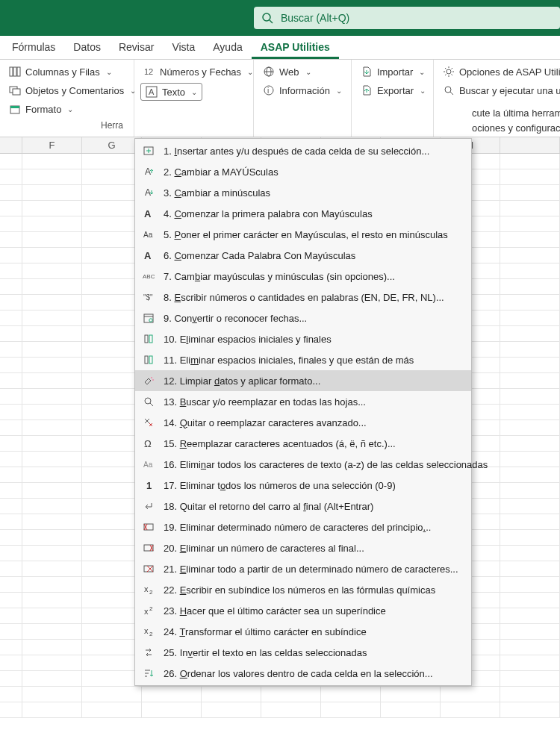 The height and width of the screenshot is (730, 560). What do you see at coordinates (393, 72) in the screenshot?
I see `import-button: Importar⌄` at bounding box center [393, 72].